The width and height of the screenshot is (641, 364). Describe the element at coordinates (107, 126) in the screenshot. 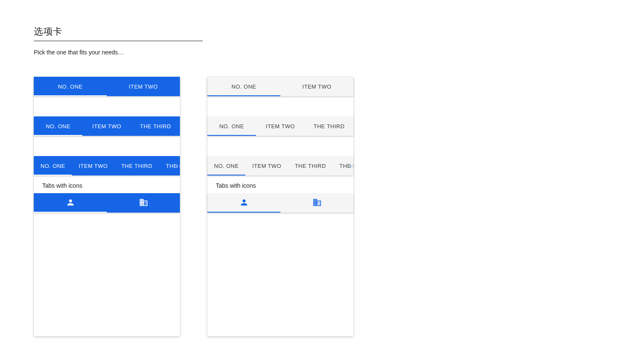

I see `primary-tabs-3: NO. ONE ITEM TWO THE THIRD` at that location.